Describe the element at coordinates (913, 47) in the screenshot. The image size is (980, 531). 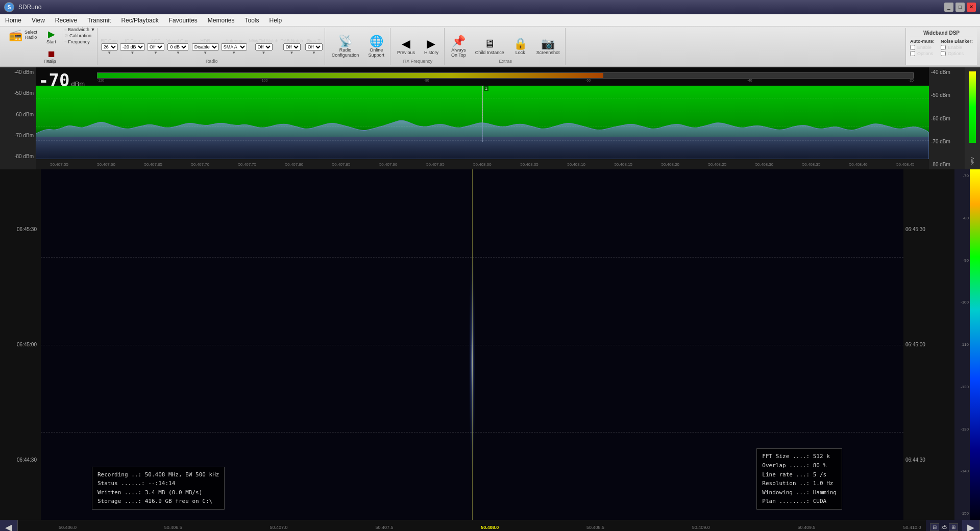
I see `auto-mute-enable-checkbox` at that location.